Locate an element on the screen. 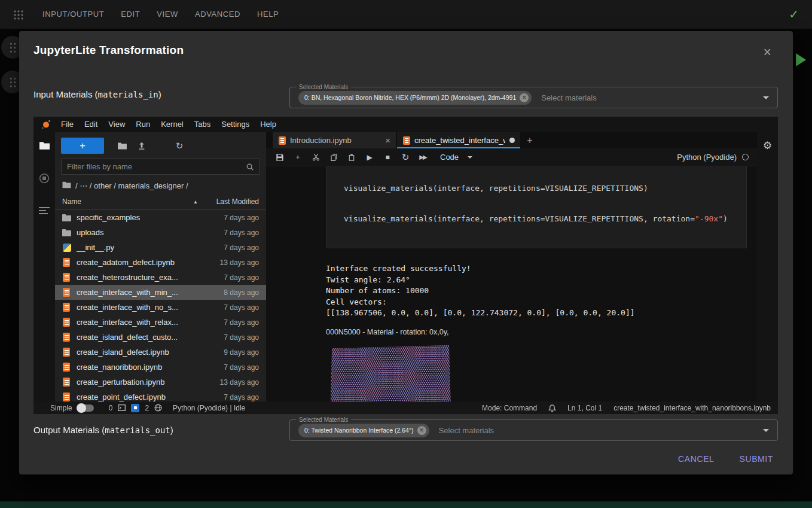  bell-icon is located at coordinates (552, 408).